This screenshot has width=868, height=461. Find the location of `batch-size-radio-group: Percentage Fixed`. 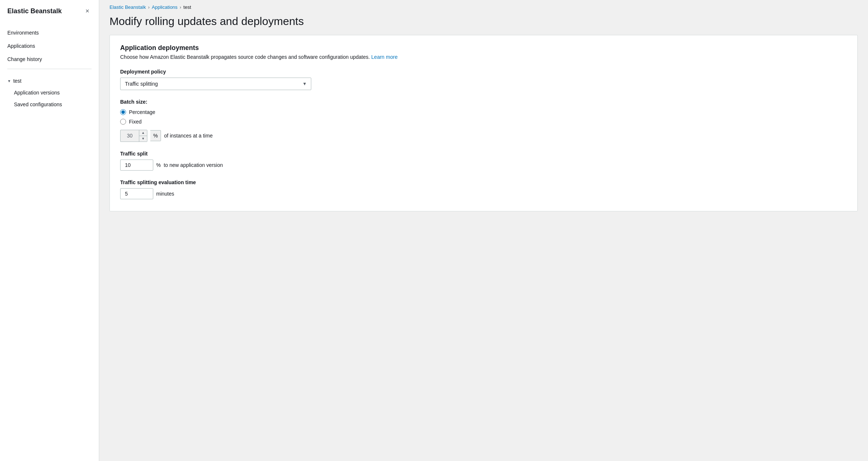

batch-size-radio-group: Percentage Fixed is located at coordinates (484, 117).